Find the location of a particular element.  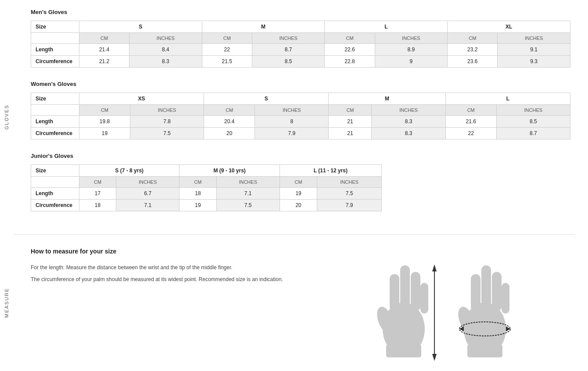

juniors-gloves-section: Junior's Gloves Size S (7 - 8 yrs) M (9 … is located at coordinates (301, 182).